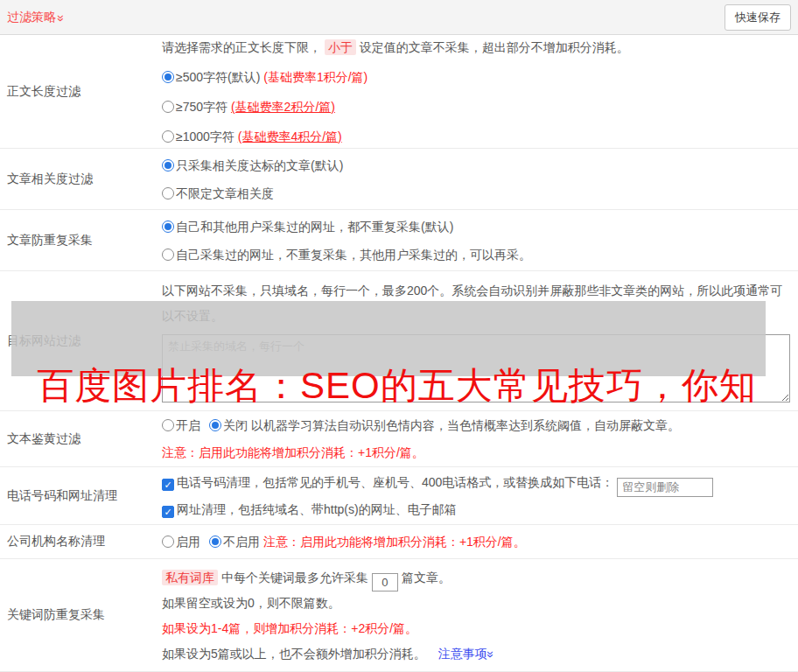 This screenshot has width=798, height=672. What do you see at coordinates (480, 603) in the screenshot?
I see `keyword-note-zero: 如果留空或设为0，则不限篇数。` at bounding box center [480, 603].